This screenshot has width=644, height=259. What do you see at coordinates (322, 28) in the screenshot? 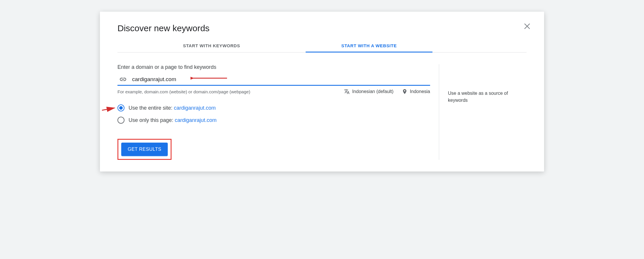
I see `page-title: Discover new keywords` at bounding box center [322, 28].